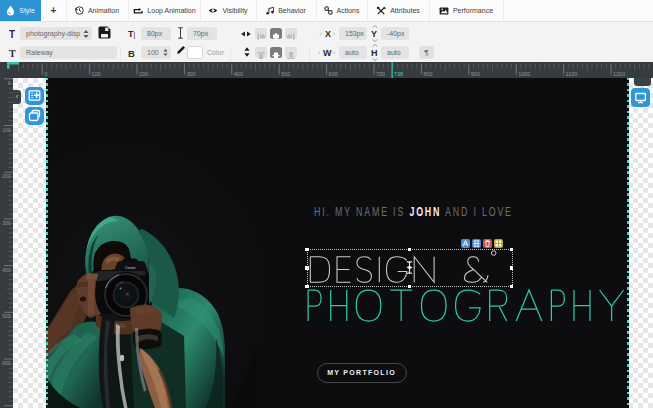 This screenshot has height=408, width=653. I want to click on svg-text: 738, so click(398, 74).